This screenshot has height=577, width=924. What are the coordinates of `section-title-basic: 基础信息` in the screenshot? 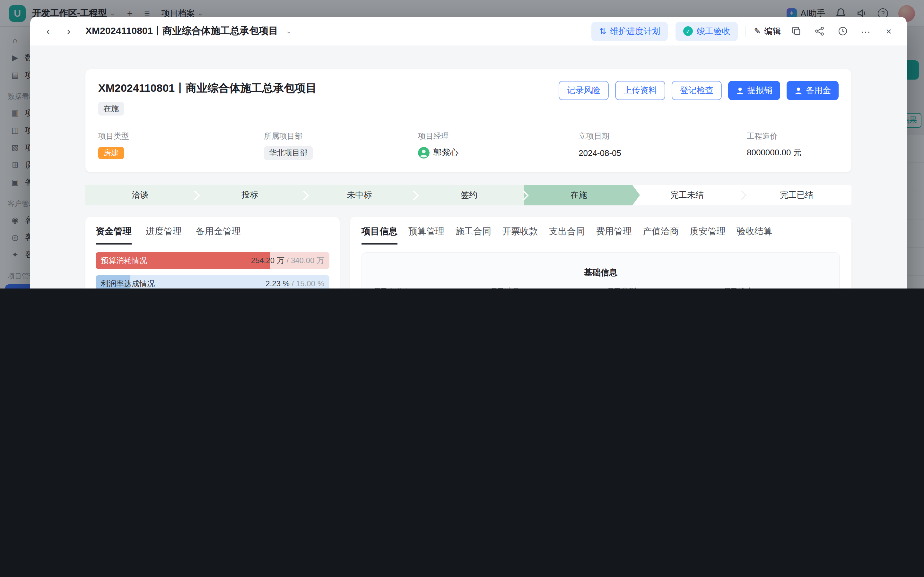 It's located at (601, 273).